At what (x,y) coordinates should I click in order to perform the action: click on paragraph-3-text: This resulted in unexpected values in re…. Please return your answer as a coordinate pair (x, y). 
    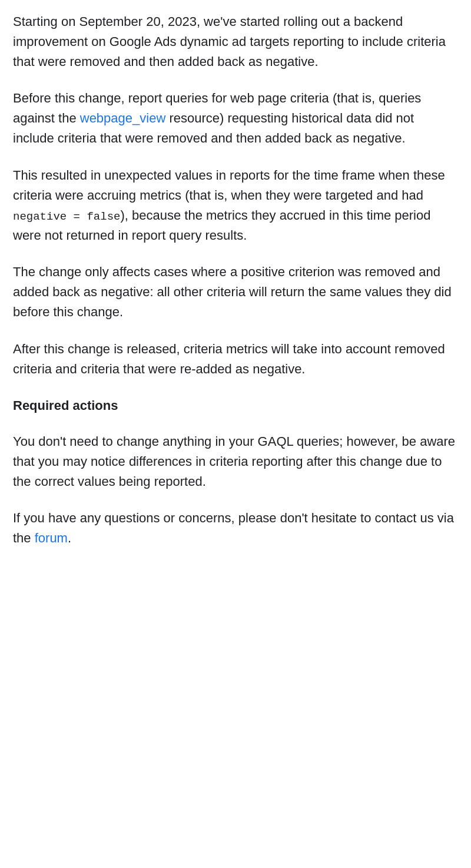
    Looking at the image, I should click on (236, 206).